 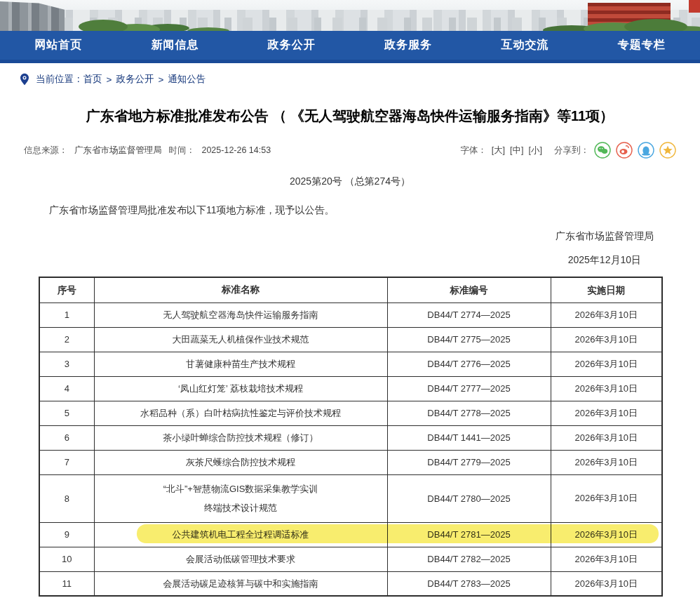 What do you see at coordinates (241, 438) in the screenshot?
I see `cell-name: 茶小绿叶蝉综合防控技术规程（修订）` at bounding box center [241, 438].